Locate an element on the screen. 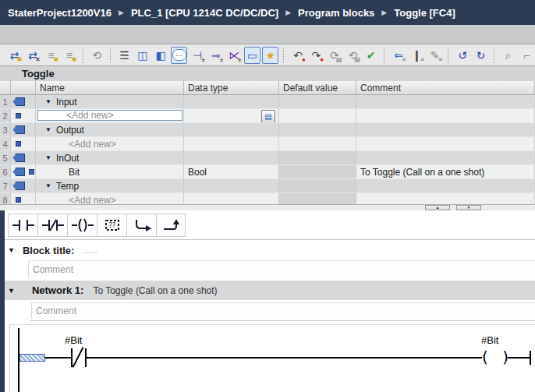 The height and width of the screenshot is (392, 535). insert-box-icon: ⋉± is located at coordinates (234, 55).